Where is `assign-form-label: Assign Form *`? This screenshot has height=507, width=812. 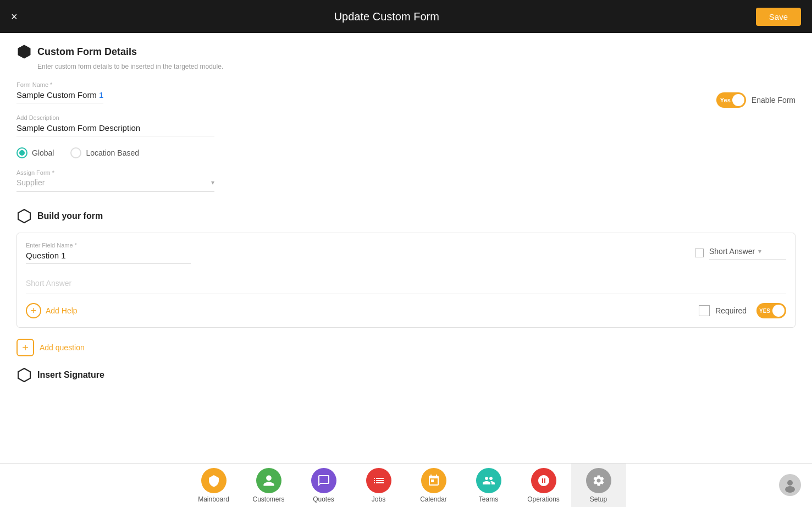
assign-form-label: Assign Form * is located at coordinates (115, 173).